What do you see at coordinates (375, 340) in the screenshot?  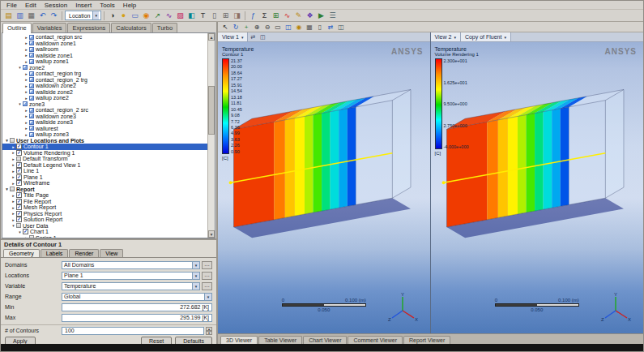 I see `viewer-tab-comment-viewer: Comment Viewer` at bounding box center [375, 340].